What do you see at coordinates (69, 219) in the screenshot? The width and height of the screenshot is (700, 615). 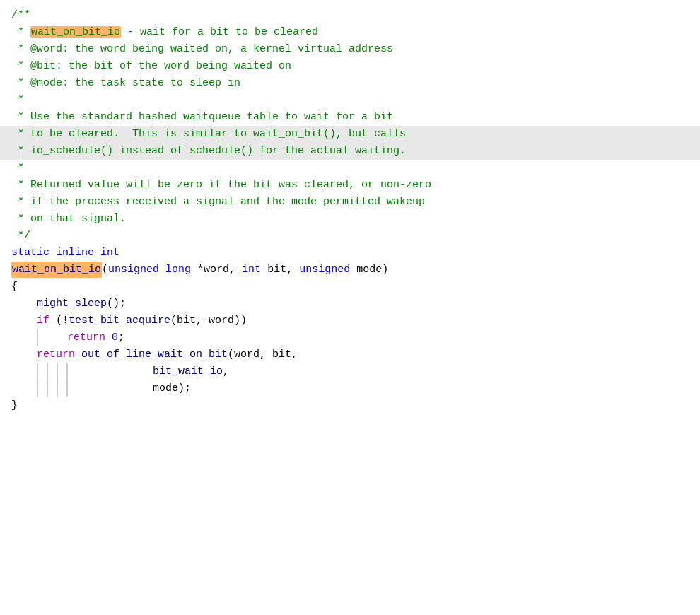 I see `comment-text: * on that signal.` at bounding box center [69, 219].